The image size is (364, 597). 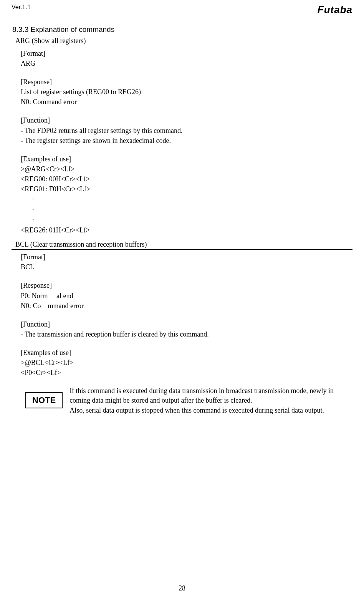 What do you see at coordinates (182, 245) in the screenshot?
I see `command-header-bcl: BCL (Clear transmission and reception bu…` at bounding box center [182, 245].